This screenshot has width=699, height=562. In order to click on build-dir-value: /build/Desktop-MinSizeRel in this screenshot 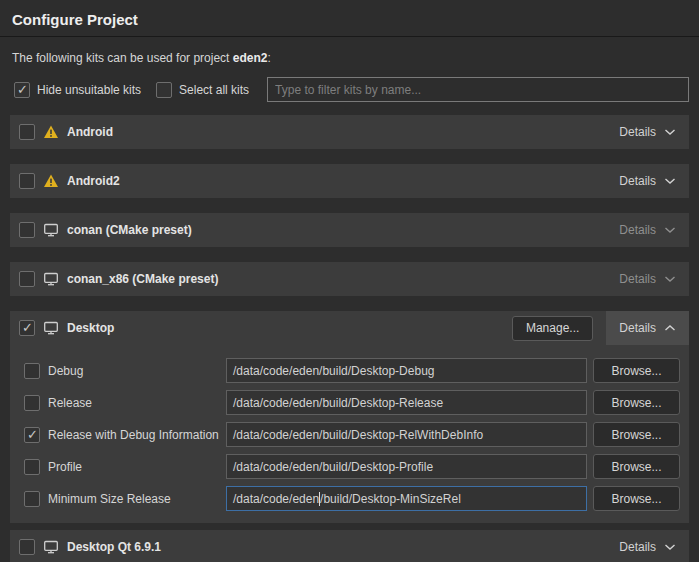, I will do `click(390, 499)`.